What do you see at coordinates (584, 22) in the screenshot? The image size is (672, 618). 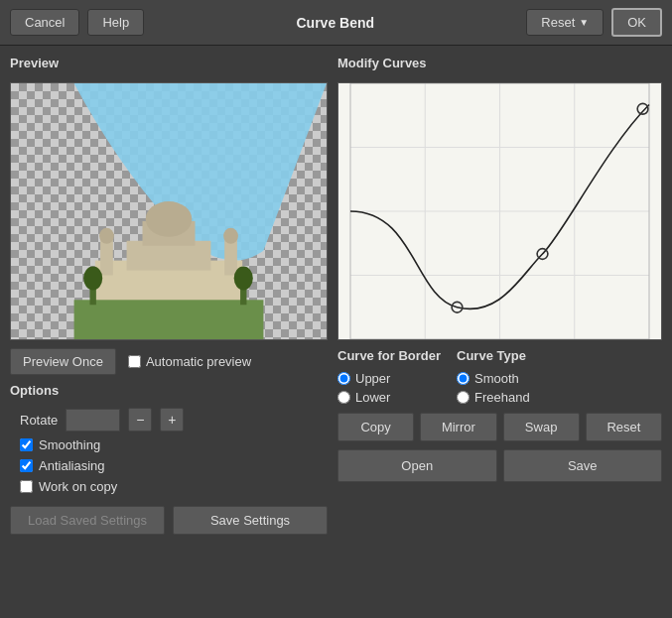 I see `chevron-down-icon: ▼` at bounding box center [584, 22].